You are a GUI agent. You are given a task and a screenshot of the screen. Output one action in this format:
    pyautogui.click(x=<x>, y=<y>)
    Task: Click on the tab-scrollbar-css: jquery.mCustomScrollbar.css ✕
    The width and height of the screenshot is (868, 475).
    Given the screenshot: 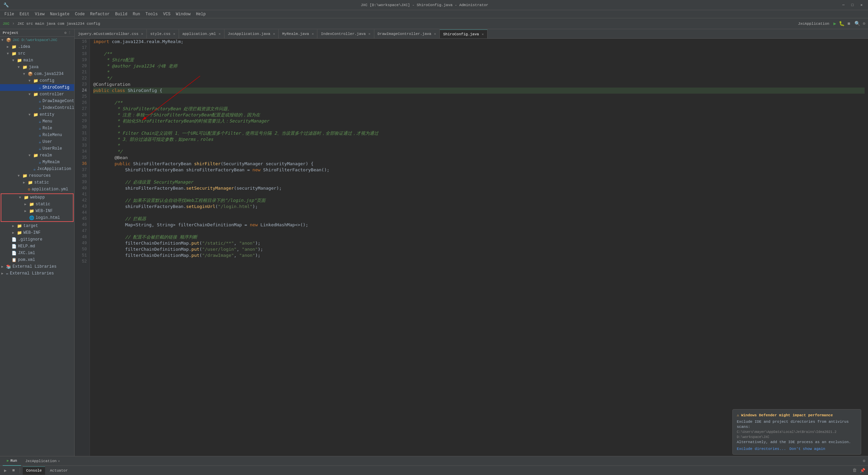 What is the action you would take?
    pyautogui.click(x=111, y=34)
    